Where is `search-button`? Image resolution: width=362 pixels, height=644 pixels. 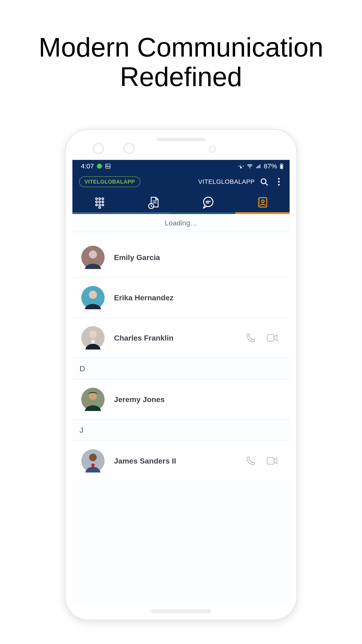
search-button is located at coordinates (264, 182).